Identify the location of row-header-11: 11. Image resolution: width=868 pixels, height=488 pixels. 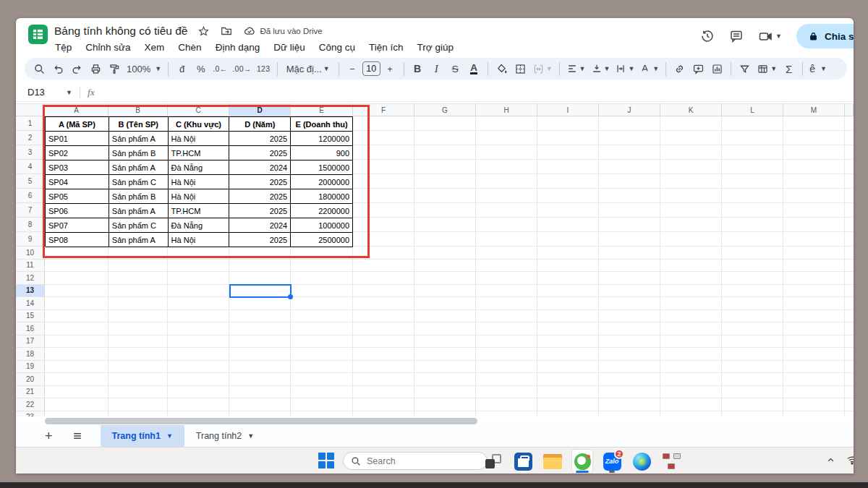
(30, 266).